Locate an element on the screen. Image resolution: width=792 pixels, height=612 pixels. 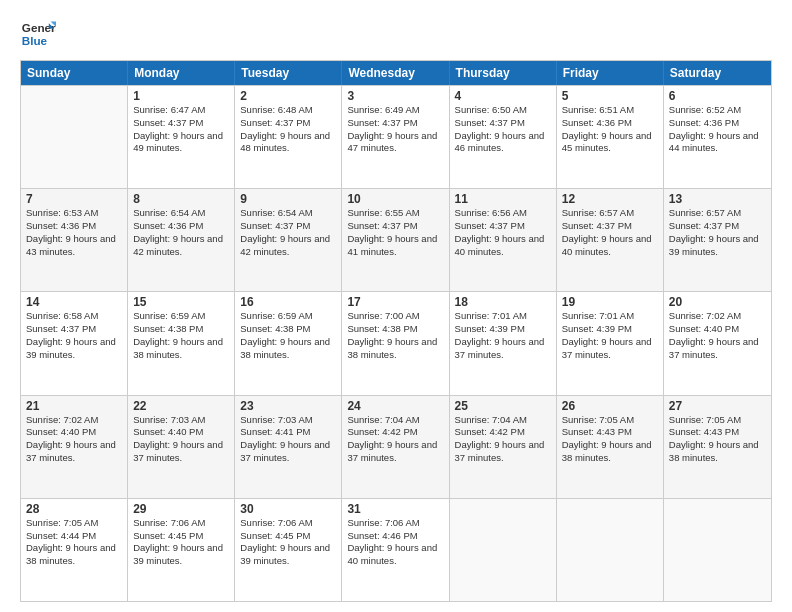
day-number: 9 is located at coordinates (288, 199).